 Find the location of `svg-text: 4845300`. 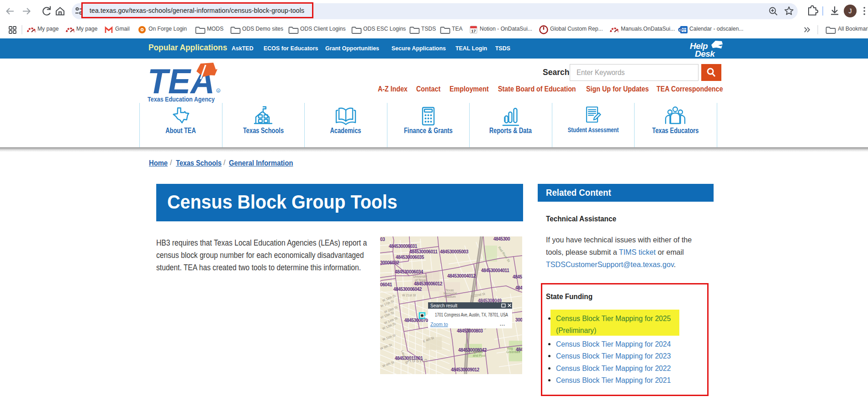

svg-text: 4845300 is located at coordinates (502, 239).